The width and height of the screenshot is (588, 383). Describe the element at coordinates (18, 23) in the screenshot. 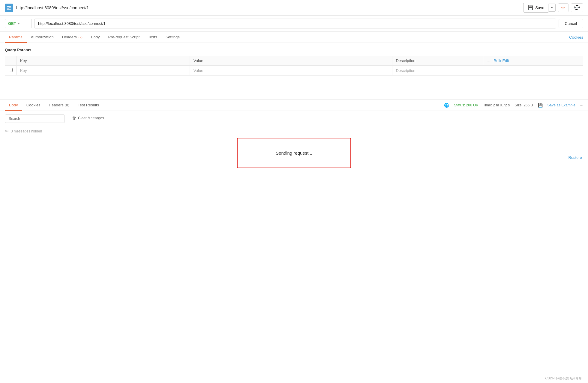

I see `method-select: GET ▾` at that location.